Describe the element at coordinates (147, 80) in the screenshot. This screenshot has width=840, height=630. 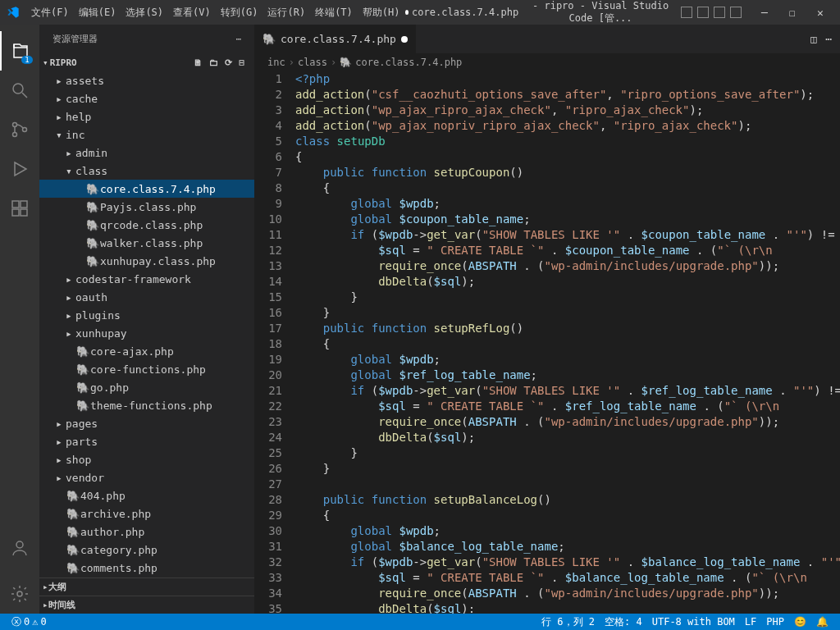
I see `tree-folder: assets` at that location.